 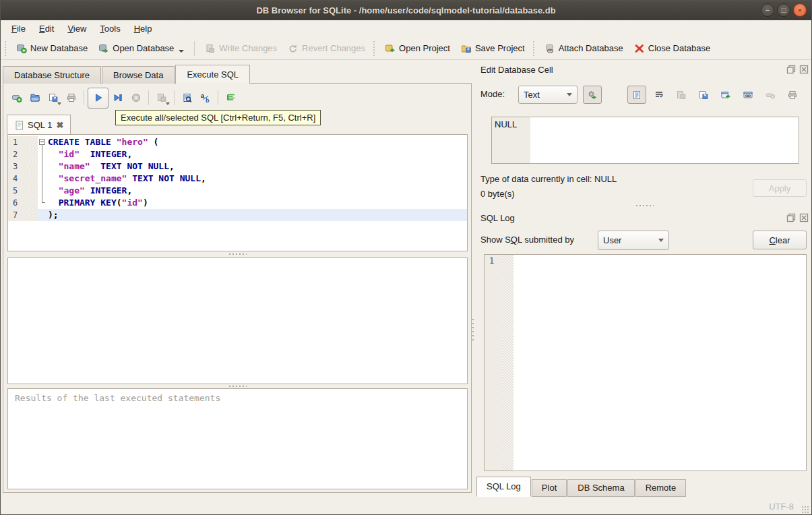 I want to click on sql-code-editor: 1CREATE TABLE "hero" (2 "id" INTEGER,3 "…, so click(x=237, y=193).